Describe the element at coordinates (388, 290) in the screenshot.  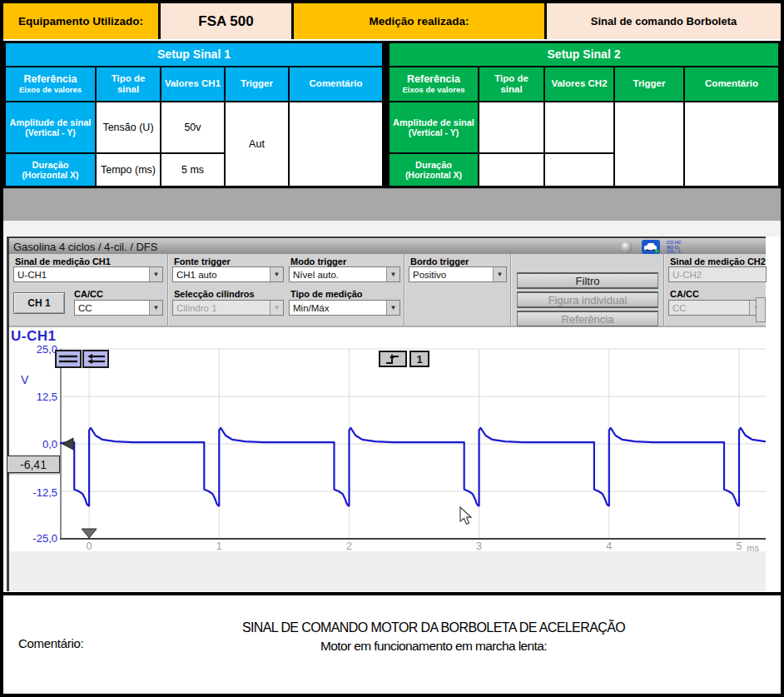
I see `scope-control-panel: Sinal de medição CH1 U-CH1 ▼ CH 1 CA/CC …` at that location.